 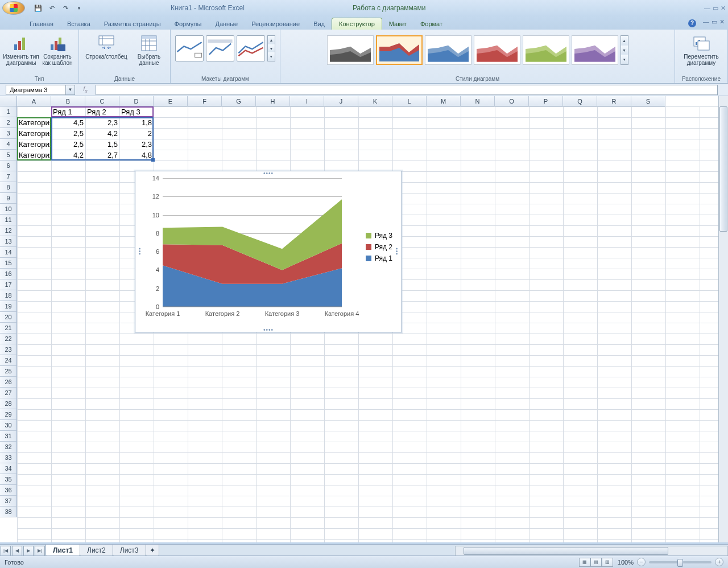 I want to click on row-header-35: 35, so click(x=9, y=479).